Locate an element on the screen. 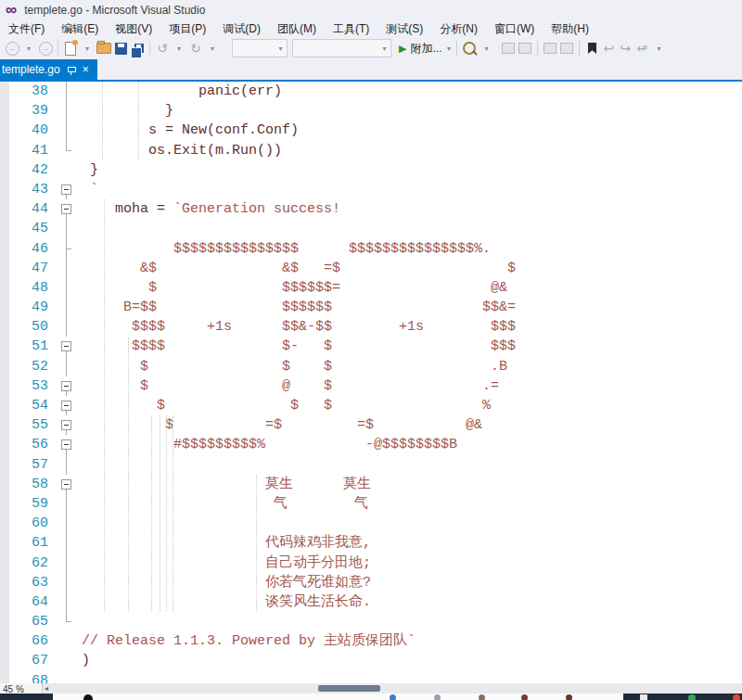 The height and width of the screenshot is (700, 742). menu-item-test: 测试(S) is located at coordinates (404, 29).